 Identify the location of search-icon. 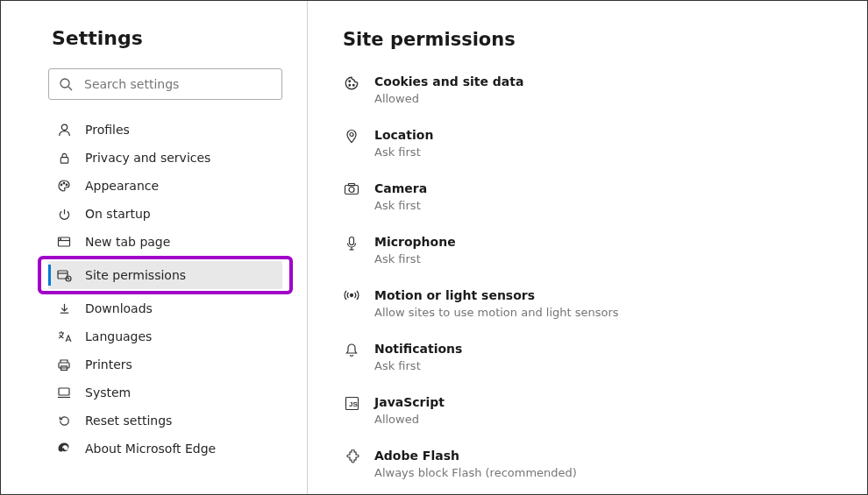
(66, 84).